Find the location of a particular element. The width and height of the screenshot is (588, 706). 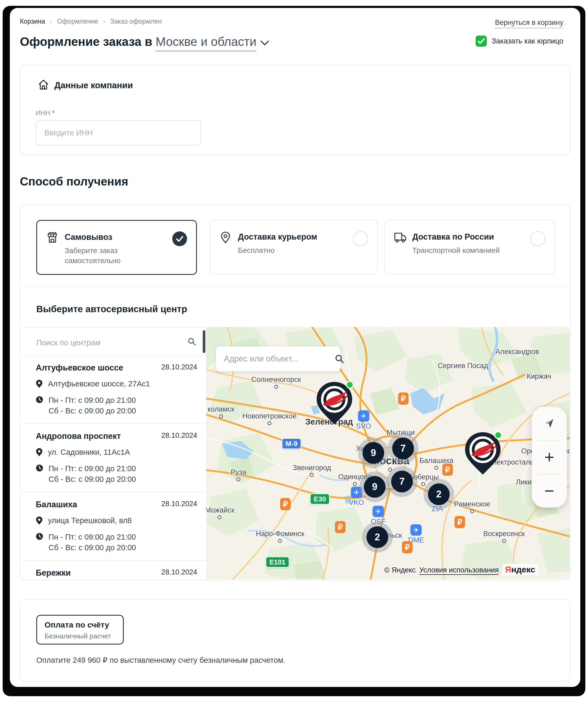

map-controls: + − is located at coordinates (549, 457).